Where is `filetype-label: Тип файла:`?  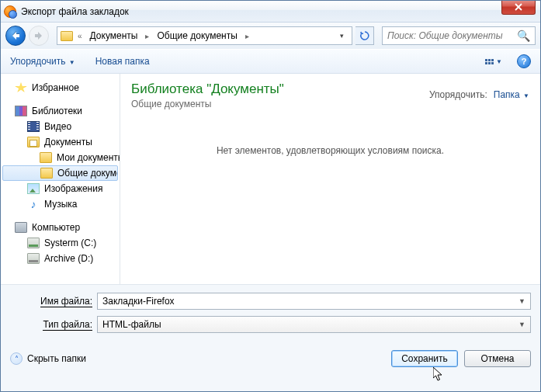
filetype-label: Тип файла: is located at coordinates (54, 324).